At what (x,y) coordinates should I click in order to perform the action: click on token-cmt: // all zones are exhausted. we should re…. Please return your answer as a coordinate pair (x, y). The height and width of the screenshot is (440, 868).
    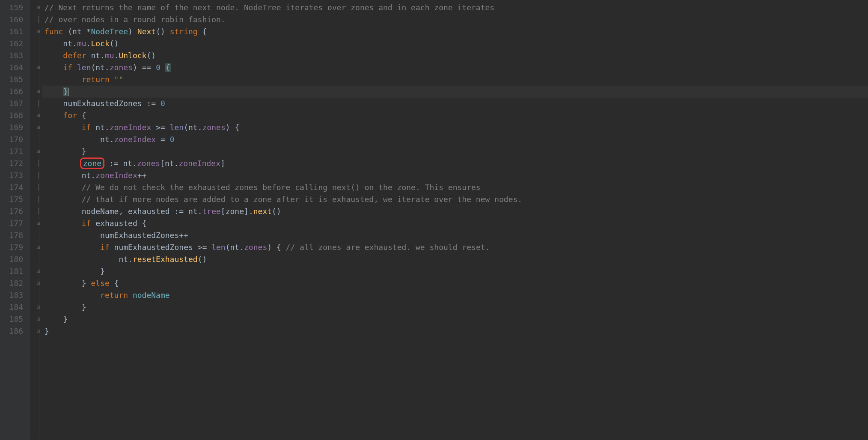
    Looking at the image, I should click on (388, 247).